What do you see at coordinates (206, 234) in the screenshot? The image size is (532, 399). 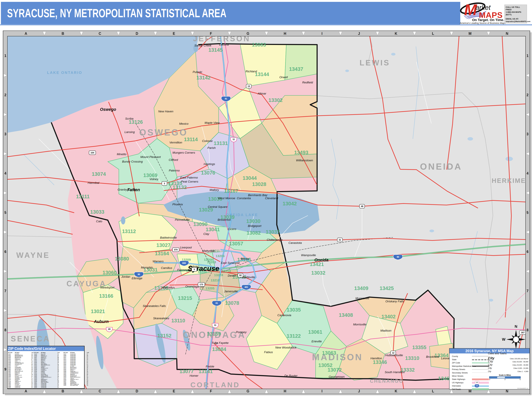 I see `town-label: Clay` at bounding box center [206, 234].